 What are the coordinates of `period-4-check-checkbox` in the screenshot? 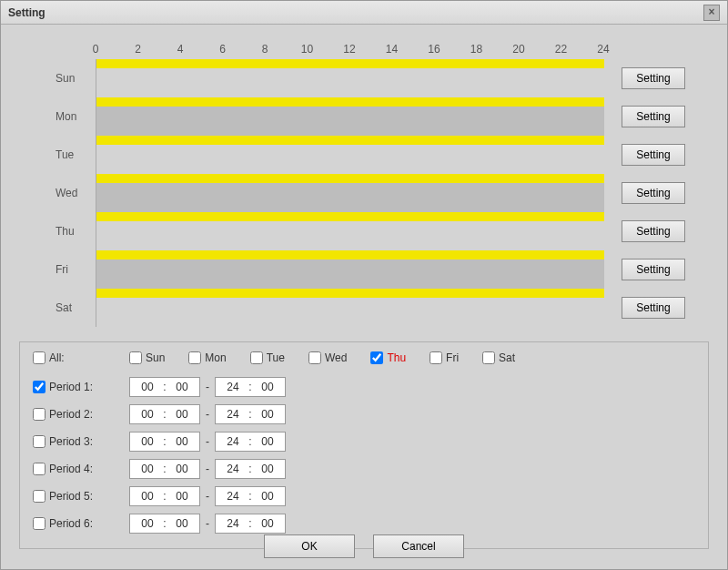 It's located at (39, 469).